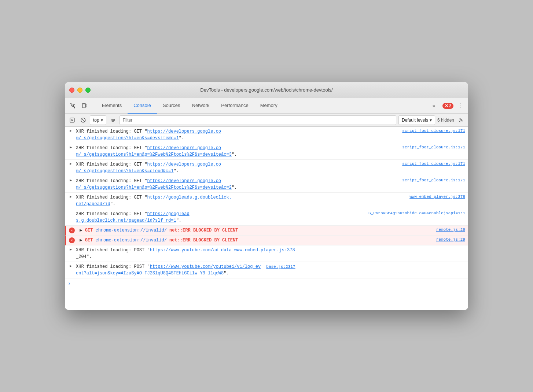 The image size is (533, 392). Describe the element at coordinates (98, 120) in the screenshot. I see `context-select: top ▾` at that location.